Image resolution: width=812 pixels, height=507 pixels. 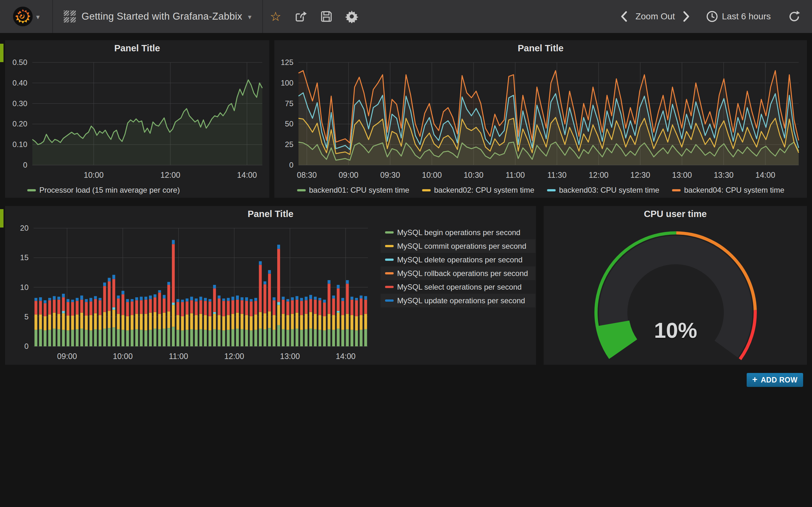 I want to click on legend-item: MySQL commit operations per second, so click(x=458, y=246).